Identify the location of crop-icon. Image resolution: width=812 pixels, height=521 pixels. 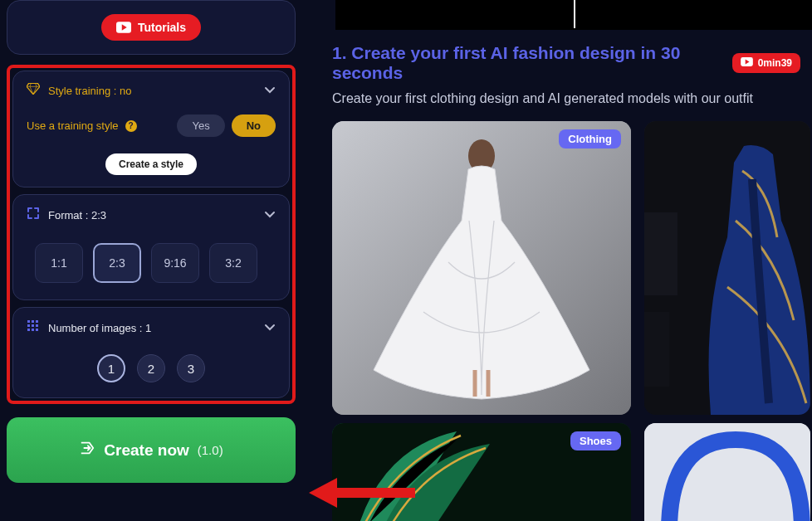
(33, 215).